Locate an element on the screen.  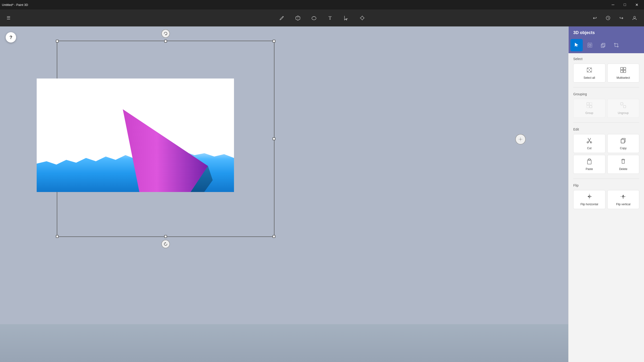
flip-horizontal-icon is located at coordinates (590, 197).